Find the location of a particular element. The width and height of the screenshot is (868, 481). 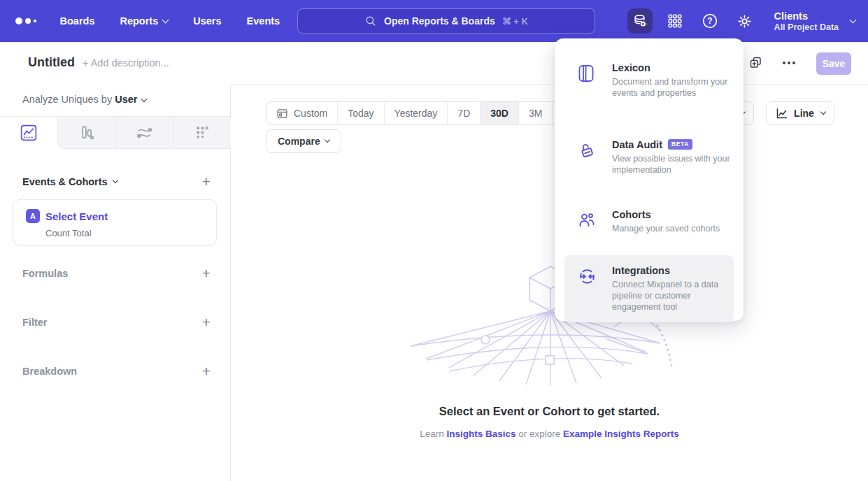

add-formula-button: + is located at coordinates (206, 273).